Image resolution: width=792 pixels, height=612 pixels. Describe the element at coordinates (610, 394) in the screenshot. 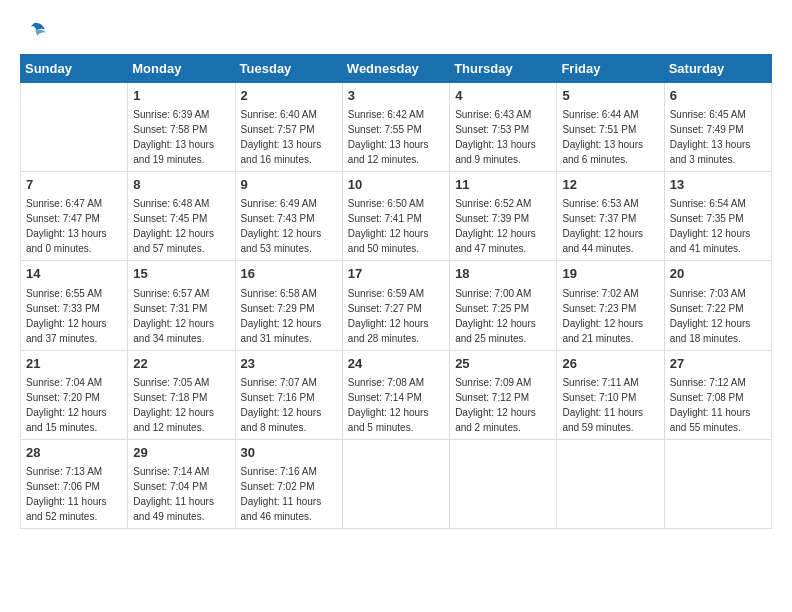

I see `calendar-cell: 26Sunrise: 7:11 AMSunset: 7:10 PMDayligh…` at that location.